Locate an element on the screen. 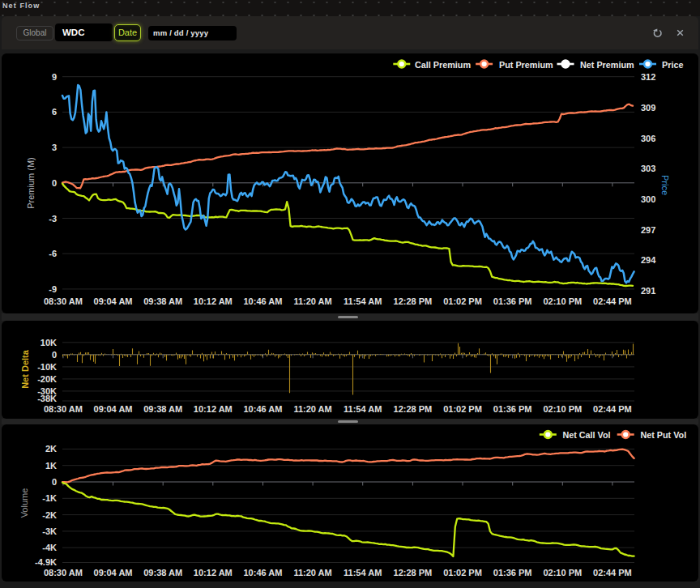 The height and width of the screenshot is (588, 700). svg-text: -3K is located at coordinates (49, 531).